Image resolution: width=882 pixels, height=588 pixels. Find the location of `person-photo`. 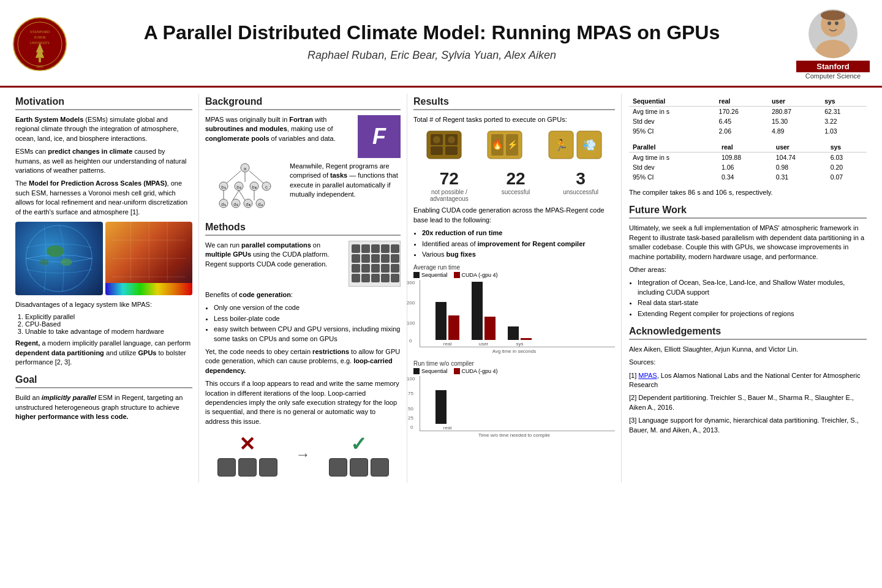

person-photo is located at coordinates (833, 34).